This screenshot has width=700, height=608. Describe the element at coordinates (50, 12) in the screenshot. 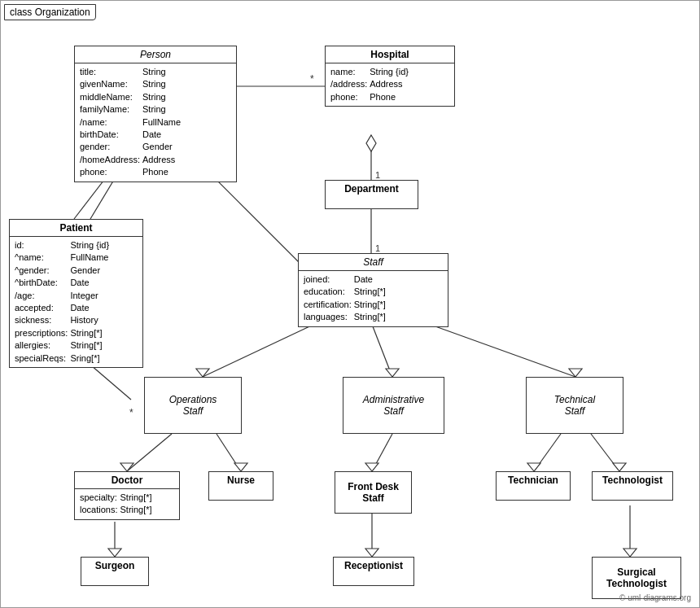

I see `diagram-title: class Organization` at that location.